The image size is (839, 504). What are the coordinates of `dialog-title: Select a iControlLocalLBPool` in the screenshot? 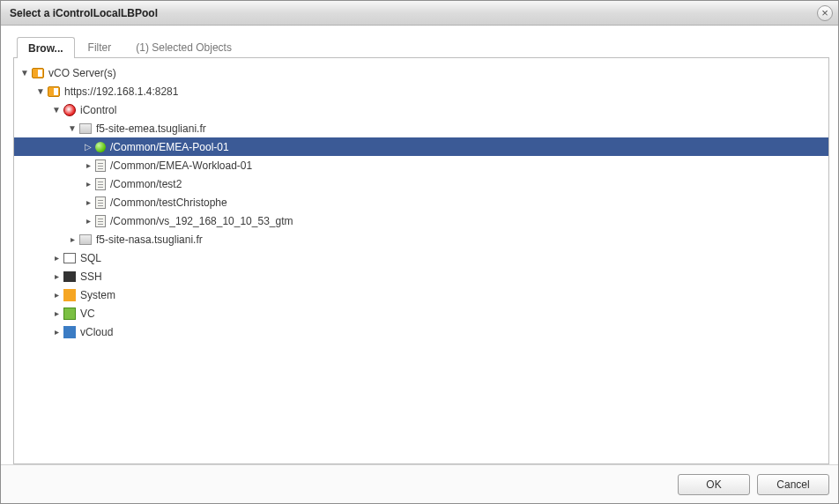 It's located at (413, 13).